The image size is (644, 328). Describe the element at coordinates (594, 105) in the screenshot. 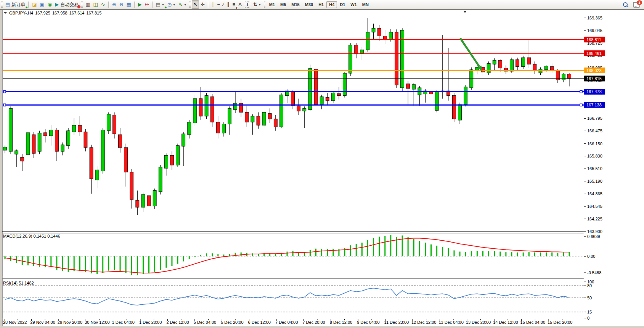

I see `svg-text: 167.138` at that location.